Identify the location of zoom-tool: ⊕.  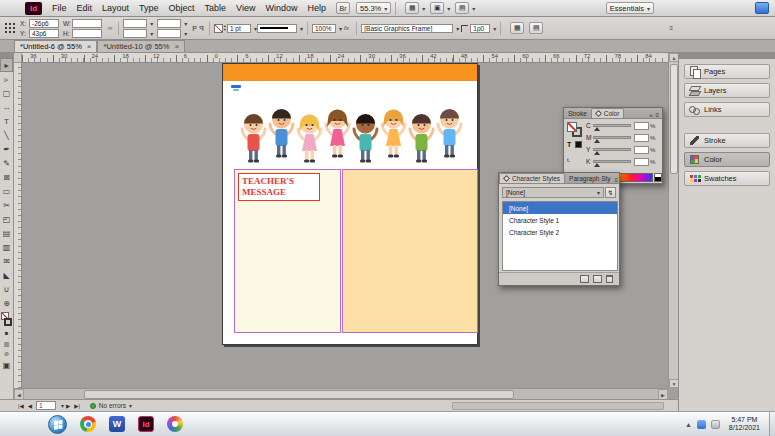
(6, 303).